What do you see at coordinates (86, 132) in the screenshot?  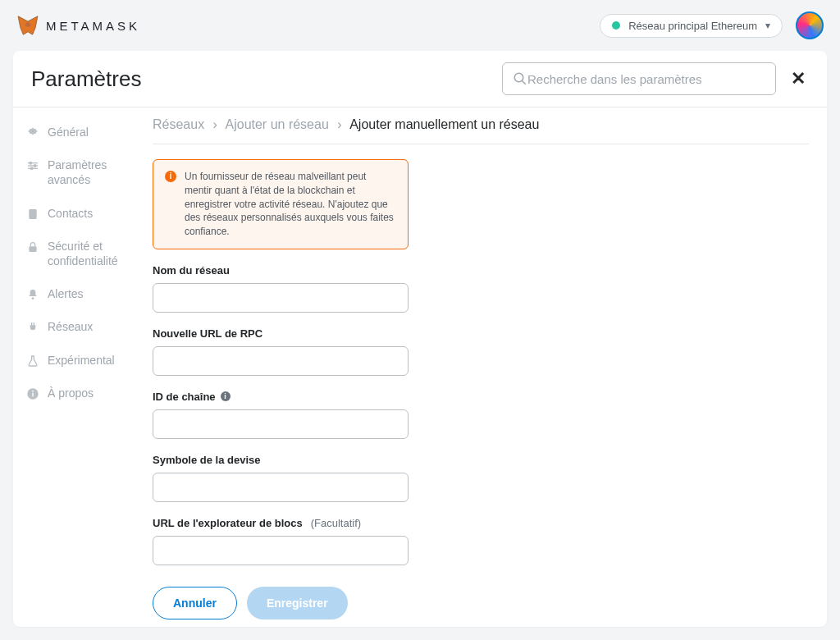 I see `sidebar-item-general: Général` at bounding box center [86, 132].